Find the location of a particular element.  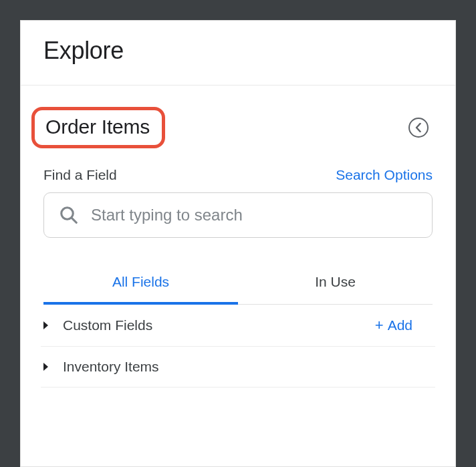

tab-in-use: In Use is located at coordinates (336, 284).